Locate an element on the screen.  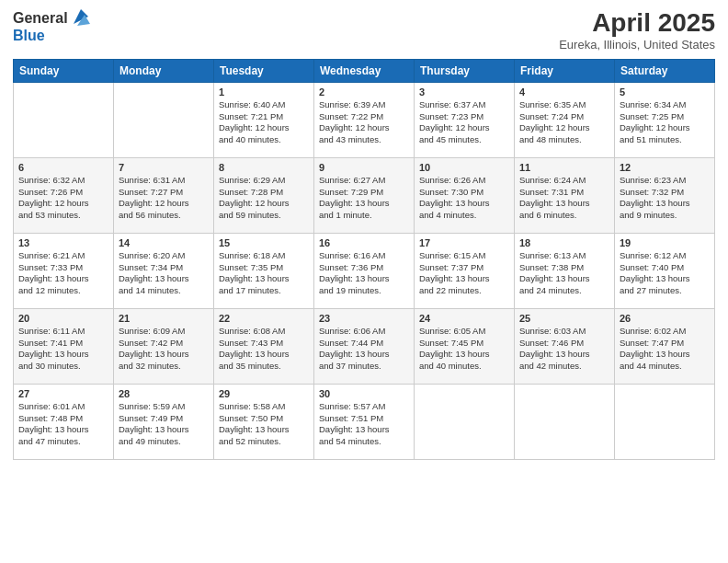
main-title: April 2025 is located at coordinates (637, 24).